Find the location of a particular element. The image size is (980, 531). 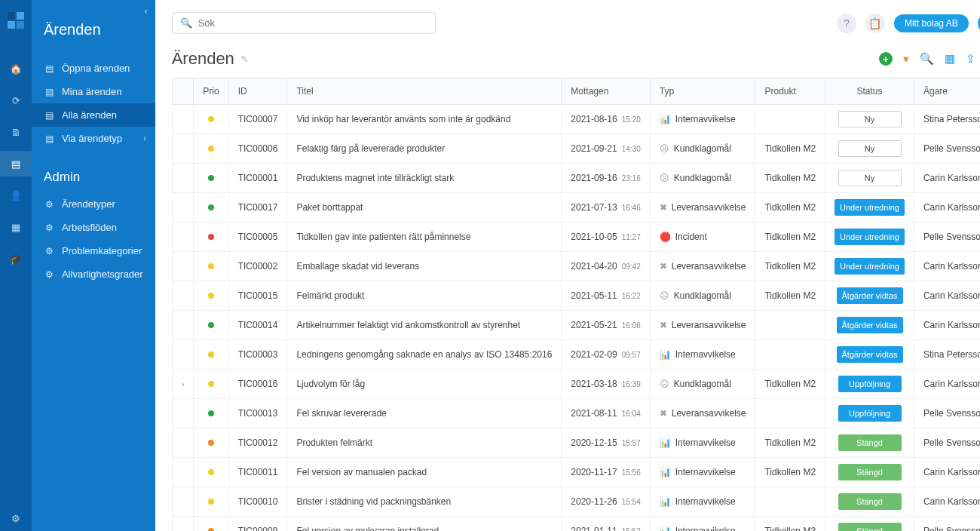

sidebar-item-all: ▤ Alla ärenden is located at coordinates (93, 115).